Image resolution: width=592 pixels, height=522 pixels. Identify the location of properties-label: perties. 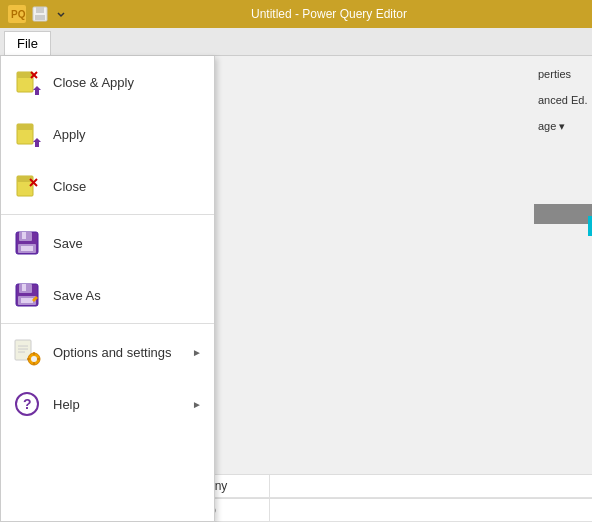
(563, 74).